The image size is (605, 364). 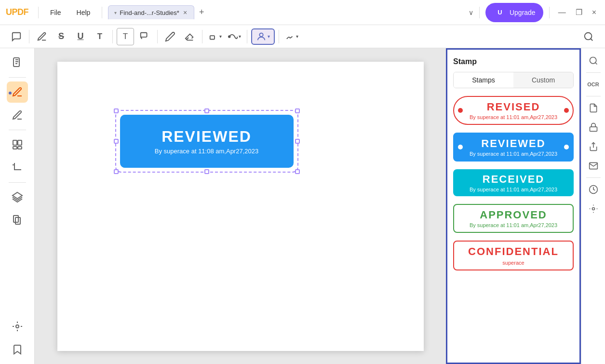 What do you see at coordinates (566, 147) in the screenshot?
I see `stamp-reviewed-dot-right` at bounding box center [566, 147].